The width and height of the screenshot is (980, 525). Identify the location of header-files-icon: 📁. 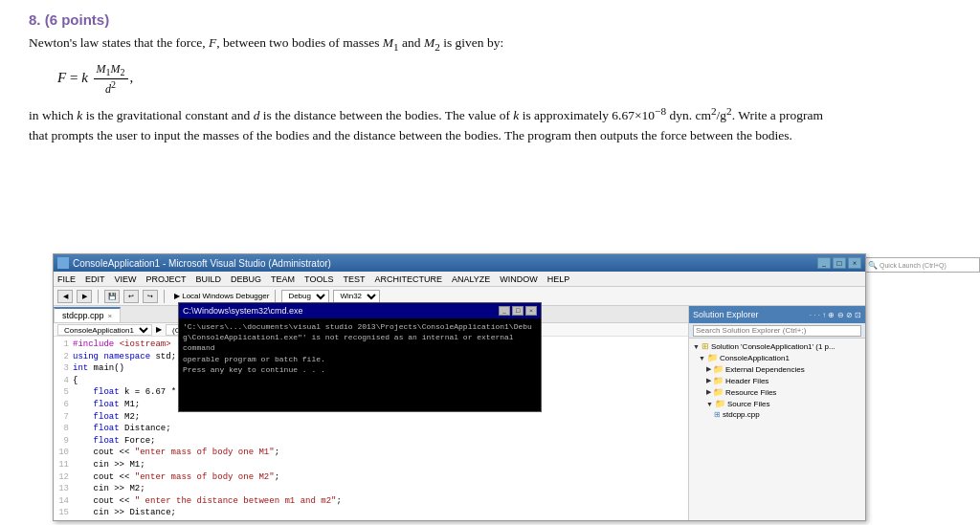
(718, 381).